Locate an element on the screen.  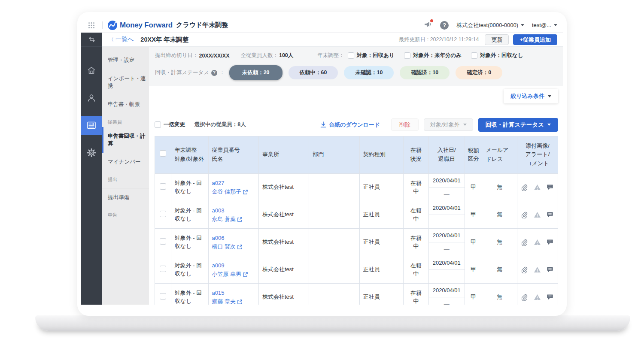
cell-employee: a015 齋藤 章夫 is located at coordinates (234, 294).